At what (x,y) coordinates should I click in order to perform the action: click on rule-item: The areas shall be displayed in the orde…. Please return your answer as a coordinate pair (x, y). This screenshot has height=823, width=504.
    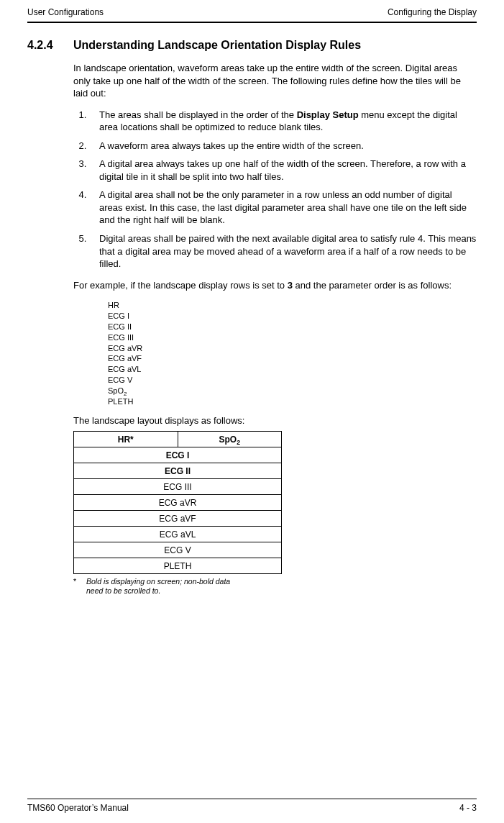
    Looking at the image, I should click on (283, 121).